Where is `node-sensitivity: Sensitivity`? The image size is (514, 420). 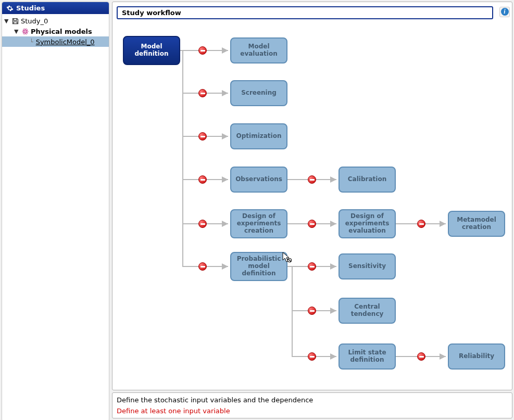
node-sensitivity: Sensitivity is located at coordinates (367, 266).